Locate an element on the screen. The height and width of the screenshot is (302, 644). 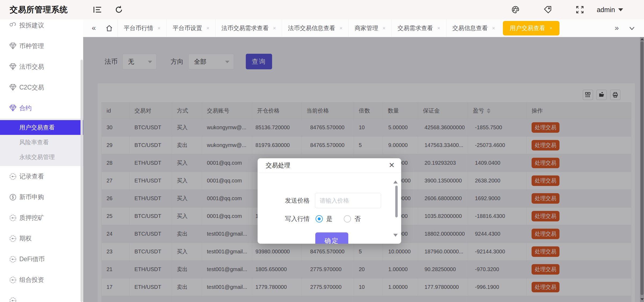
tag-icon is located at coordinates (548, 10).